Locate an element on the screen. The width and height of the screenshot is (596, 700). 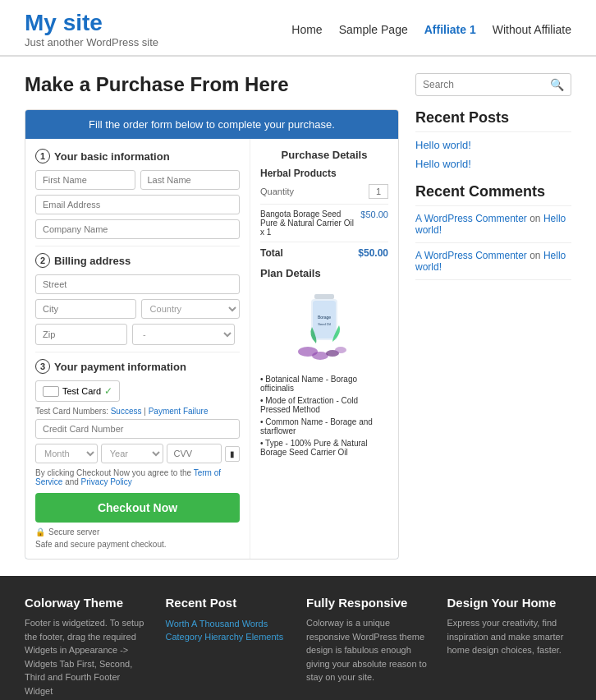
recent-posts-section: Recent Posts Hello world! Hello world! is located at coordinates (493, 140).